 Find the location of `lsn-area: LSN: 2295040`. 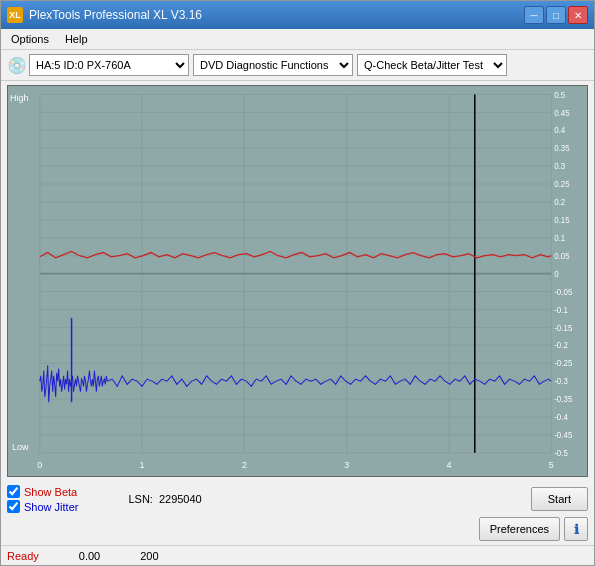

lsn-area: LSN: 2295040 is located at coordinates (164, 499).